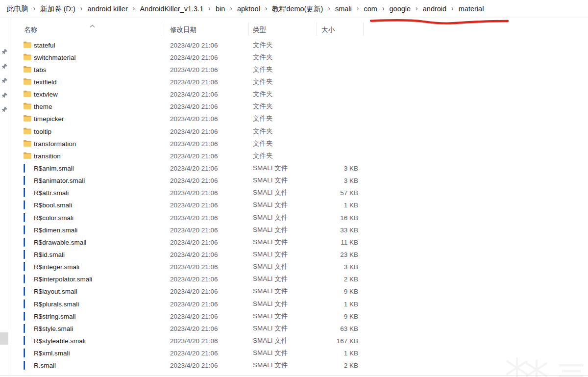  Describe the element at coordinates (249, 9) in the screenshot. I see `breadcrumb-item: apktool` at that location.